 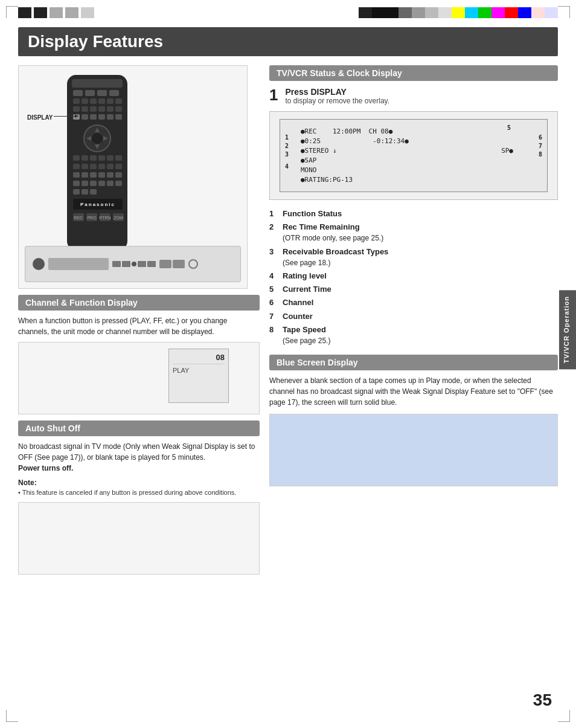 I want to click on svg-text: PRO, so click(x=92, y=217).